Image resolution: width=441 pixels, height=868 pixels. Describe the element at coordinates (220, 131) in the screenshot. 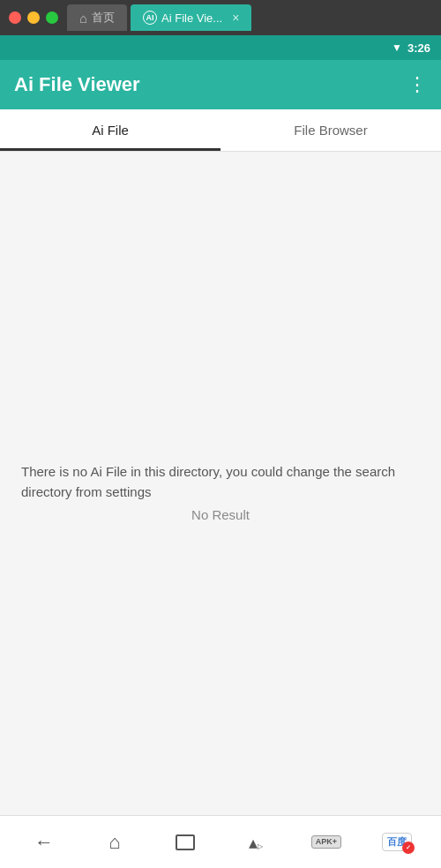

I see `tab-navigation: Ai File File Browser` at that location.